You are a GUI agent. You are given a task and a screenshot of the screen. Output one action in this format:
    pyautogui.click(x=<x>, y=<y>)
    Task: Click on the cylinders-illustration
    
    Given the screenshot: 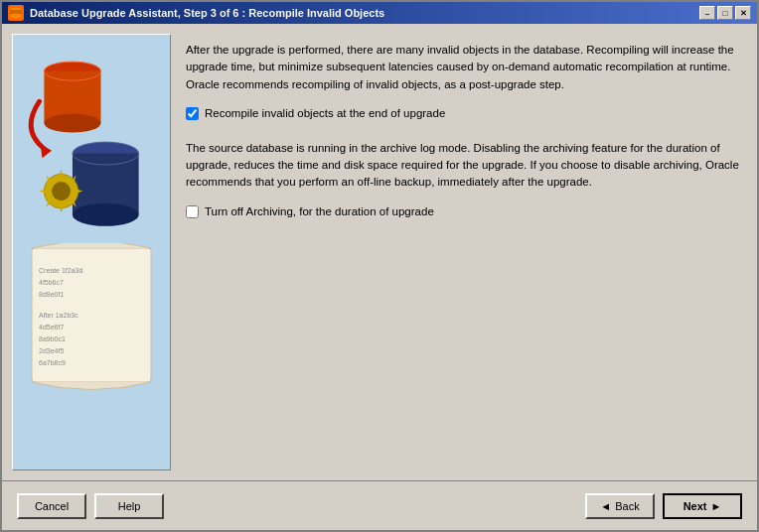 What is the action you would take?
    pyautogui.click(x=91, y=144)
    